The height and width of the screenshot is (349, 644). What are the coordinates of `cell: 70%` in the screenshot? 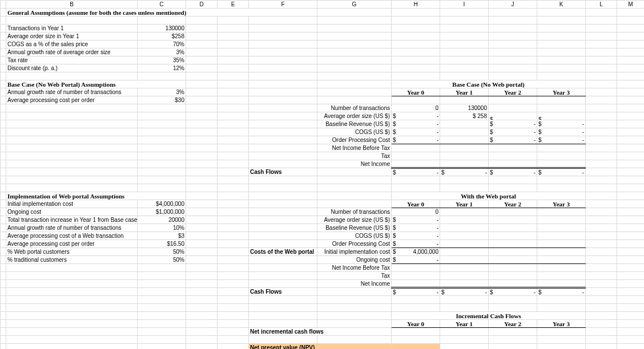 It's located at (162, 44).